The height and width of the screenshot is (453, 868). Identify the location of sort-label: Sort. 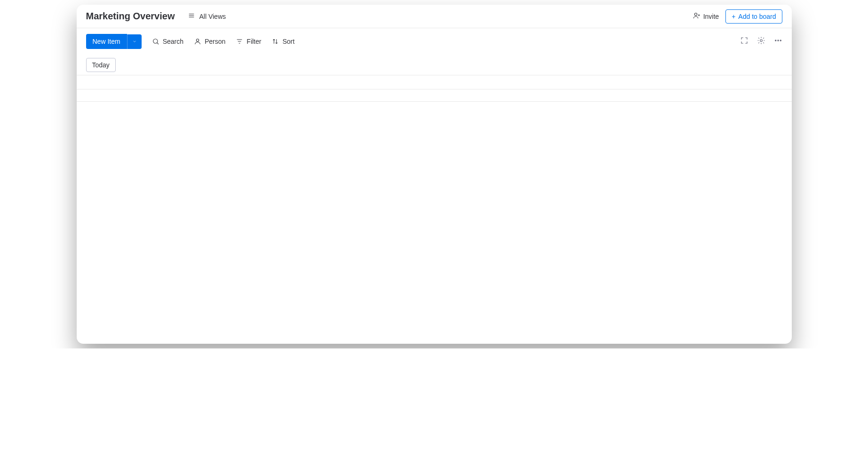
(288, 41).